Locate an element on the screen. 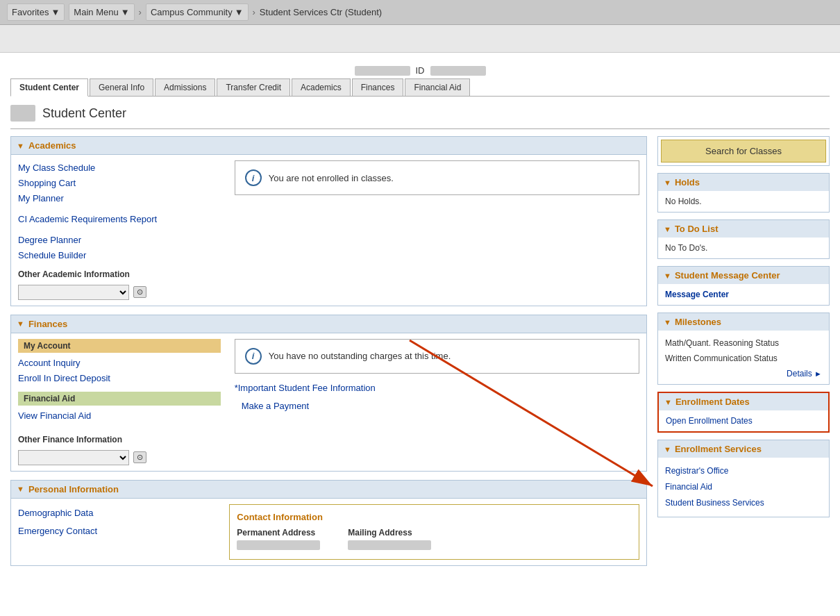 This screenshot has height=616, width=840. contact-info-title: Contact Information is located at coordinates (435, 517).